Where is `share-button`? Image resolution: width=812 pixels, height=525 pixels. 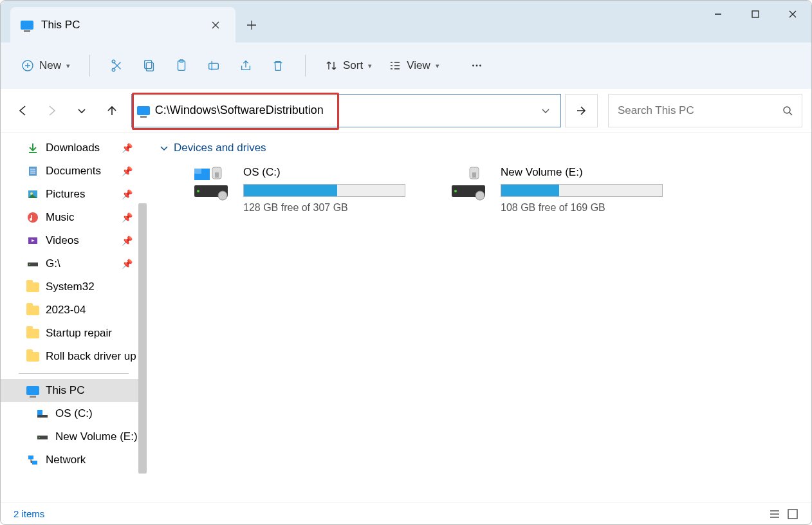
share-button is located at coordinates (246, 66).